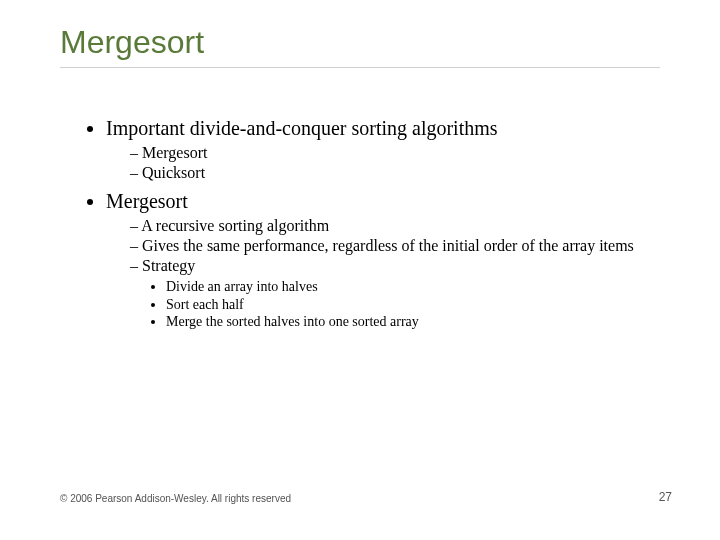 This screenshot has width=720, height=540. Describe the element at coordinates (395, 226) in the screenshot. I see `sub-bullet-item: A recursive sorting algorithm` at that location.